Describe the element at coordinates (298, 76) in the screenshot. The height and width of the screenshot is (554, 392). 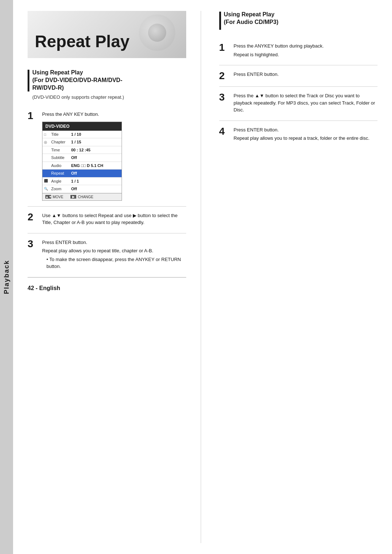
I see `right-step-2: 2 Press ENTER button.` at that location.